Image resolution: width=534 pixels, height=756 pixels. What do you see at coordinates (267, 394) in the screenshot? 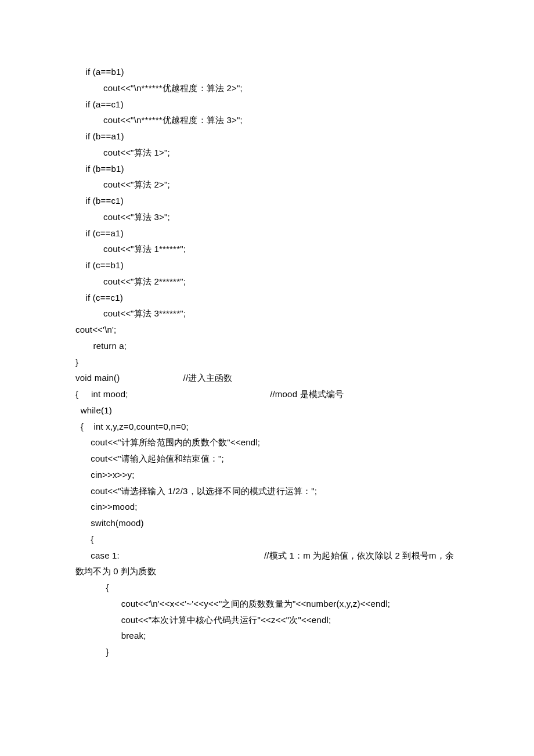
I see `code-line: { int mood; //mood 是模式编号` at bounding box center [267, 394].